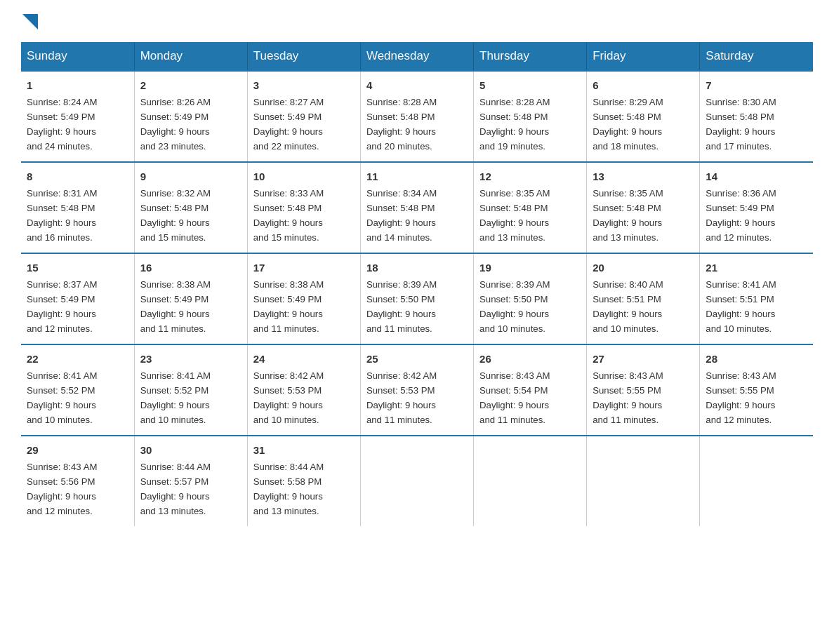 The height and width of the screenshot is (644, 834). Describe the element at coordinates (531, 299) in the screenshot. I see `calendar-day-cell: 19 Sunrise: 8:39 AM Sunset: 5:50 PM Dayl…` at that location.